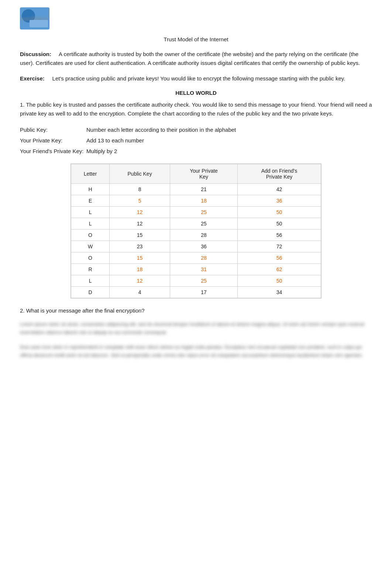  Describe the element at coordinates (140, 292) in the screenshot. I see `cell-public-key: 4` at that location.